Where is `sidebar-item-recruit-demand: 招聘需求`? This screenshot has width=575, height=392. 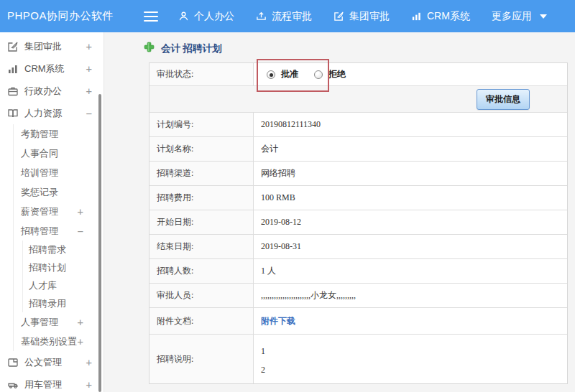 sidebar-item-recruit-demand: 招聘需求 is located at coordinates (63, 250).